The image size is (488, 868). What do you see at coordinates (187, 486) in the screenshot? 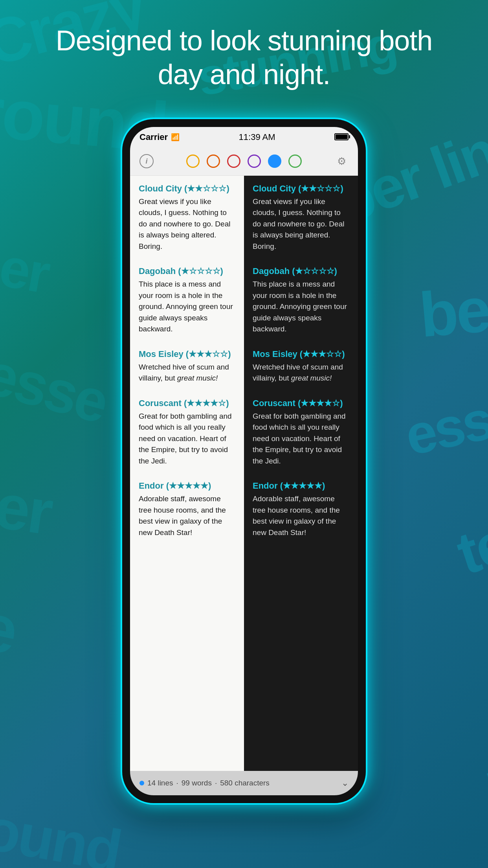
I see `review-title-endor: Endor (★★★★★)` at bounding box center [187, 486].